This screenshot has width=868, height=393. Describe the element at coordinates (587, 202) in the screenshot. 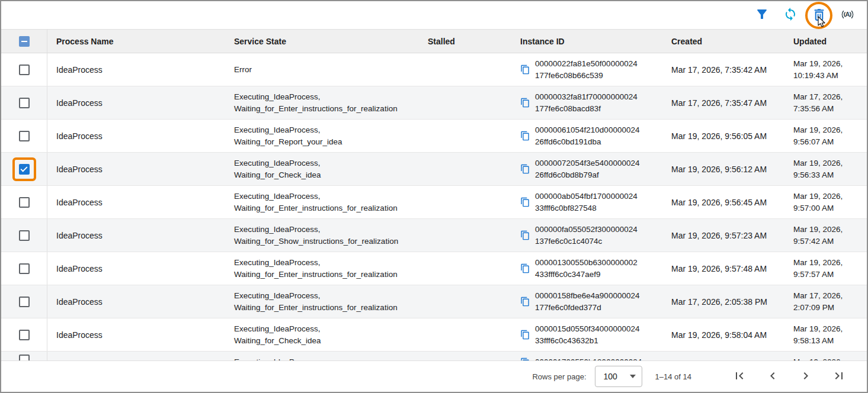

I see `instance-id-cell: 000000ab054fbf170000002433fff6c0bf827548` at that location.